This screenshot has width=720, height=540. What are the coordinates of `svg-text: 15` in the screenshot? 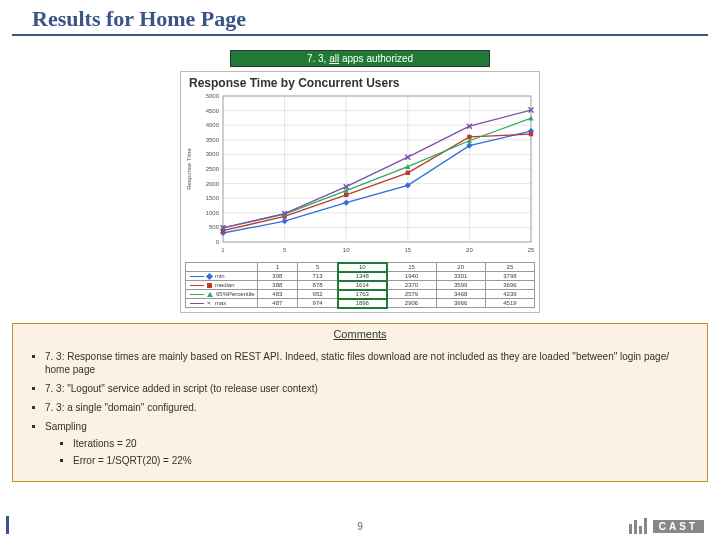 It's located at (408, 250).